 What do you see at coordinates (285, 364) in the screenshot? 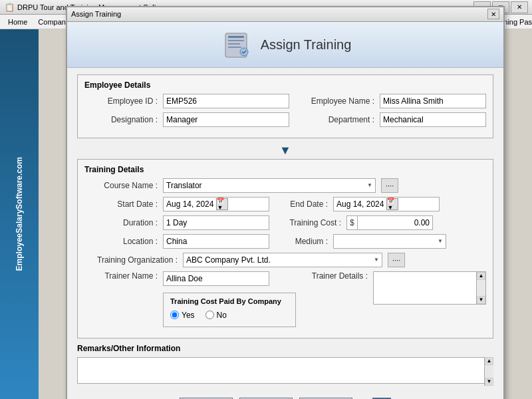
I see `remarks-section: Remarks/Other Information ▲ ▼` at bounding box center [285, 364].